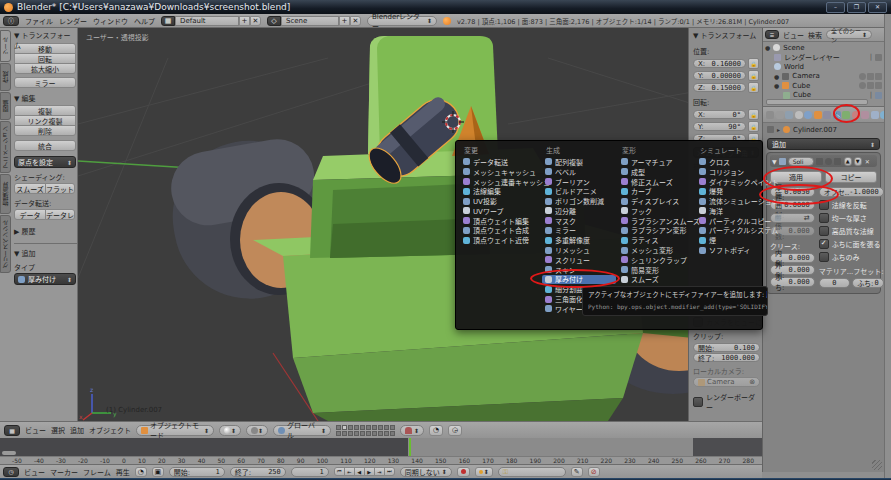  I want to click on snap-dropdown: ⬍, so click(412, 430).